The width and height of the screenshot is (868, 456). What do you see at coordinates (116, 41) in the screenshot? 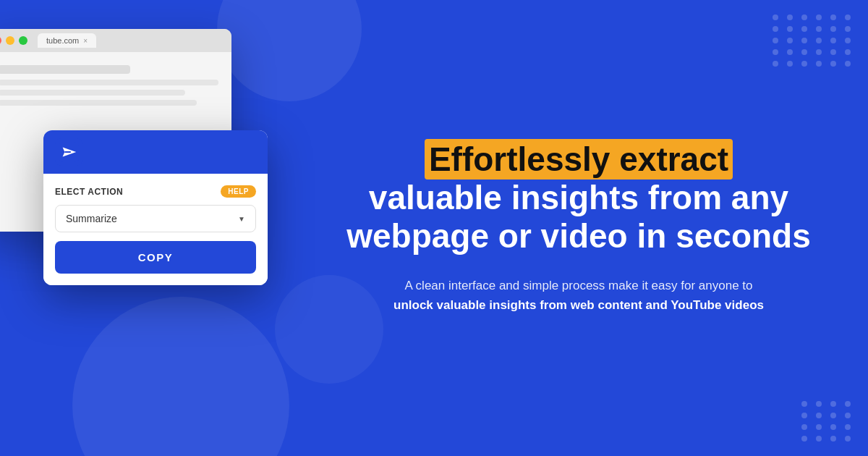
I see `browser-titlebar: tube.com ×` at bounding box center [116, 41].